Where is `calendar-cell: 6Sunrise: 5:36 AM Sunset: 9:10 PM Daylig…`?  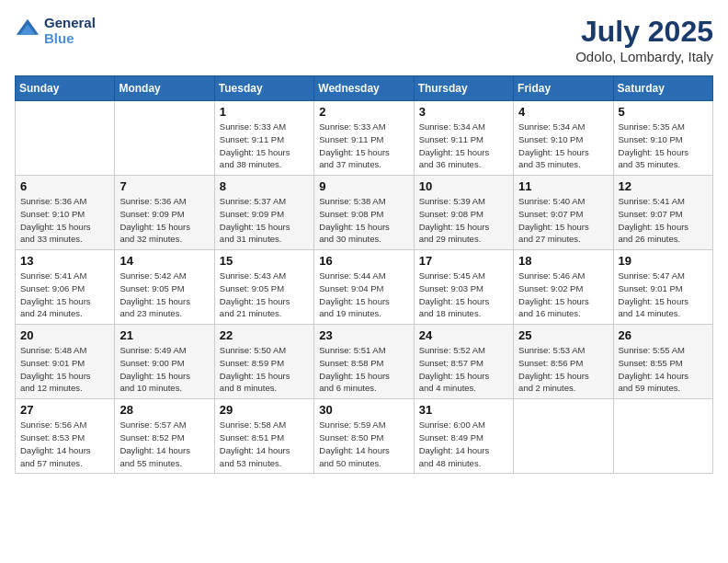
calendar-cell: 6Sunrise: 5:36 AM Sunset: 9:10 PM Daylig… is located at coordinates (65, 213).